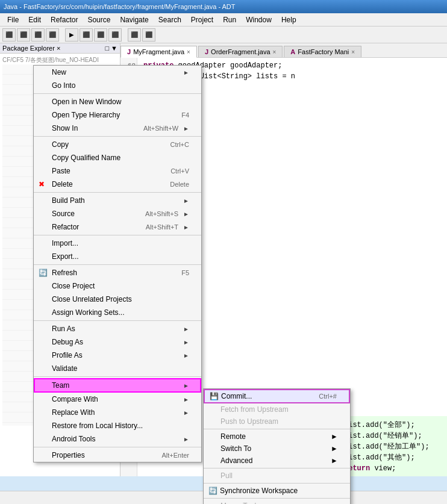 The height and width of the screenshot is (504, 447). Describe the element at coordinates (129, 52) in the screenshot. I see `tab-icon-1: J` at that location.